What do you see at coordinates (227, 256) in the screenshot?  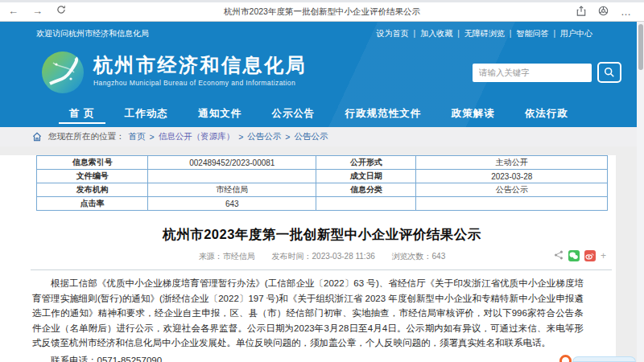 I see `article-source: 来源：市经信局` at bounding box center [227, 256].